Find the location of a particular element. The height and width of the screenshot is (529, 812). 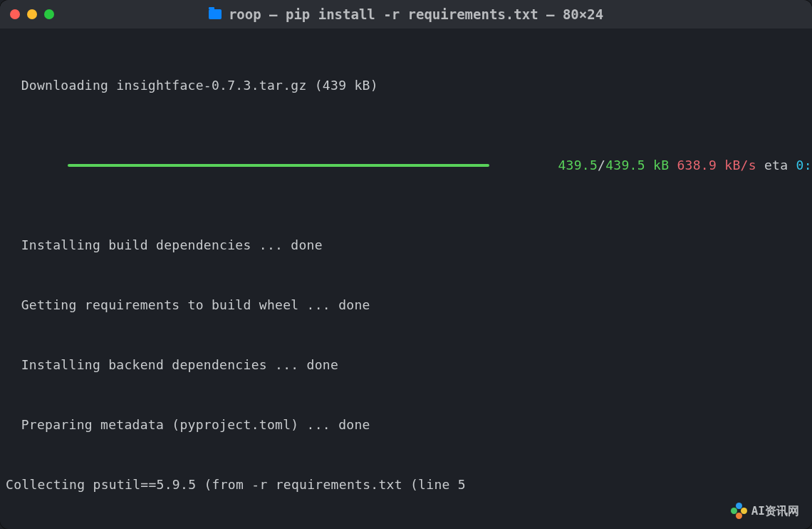

watermark: AI资讯网 is located at coordinates (765, 511).